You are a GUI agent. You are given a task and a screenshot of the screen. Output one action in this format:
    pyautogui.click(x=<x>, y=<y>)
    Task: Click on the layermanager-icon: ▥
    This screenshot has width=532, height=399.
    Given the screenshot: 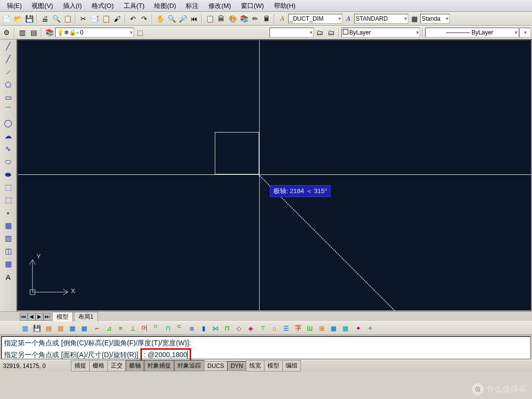 What is the action you would take?
    pyautogui.click(x=22, y=33)
    